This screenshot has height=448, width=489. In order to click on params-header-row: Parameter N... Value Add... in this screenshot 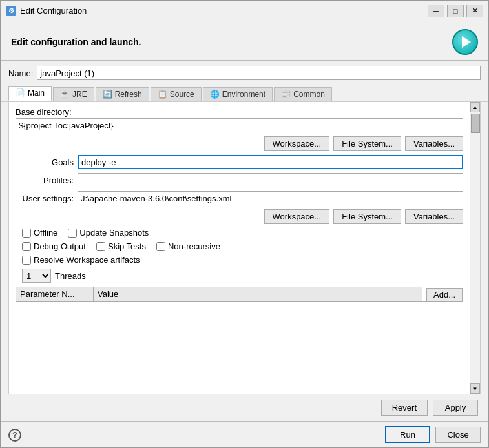, I will do `click(239, 294)`.